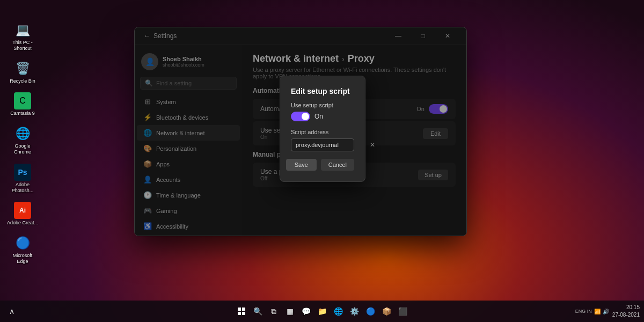 The image size is (644, 322). I want to click on modal-save-button: Save, so click(302, 165).